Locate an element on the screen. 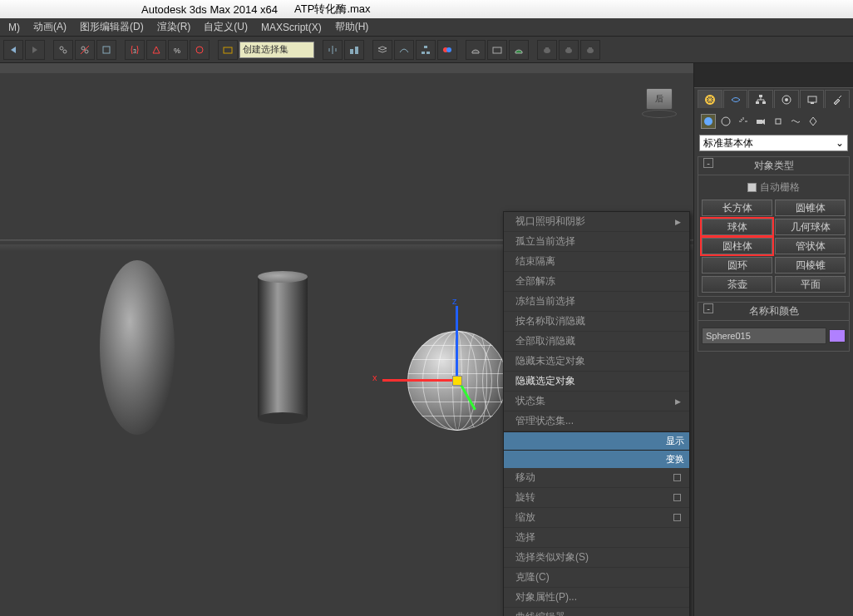 The width and height of the screenshot is (853, 616). render-frame-button is located at coordinates (497, 50).